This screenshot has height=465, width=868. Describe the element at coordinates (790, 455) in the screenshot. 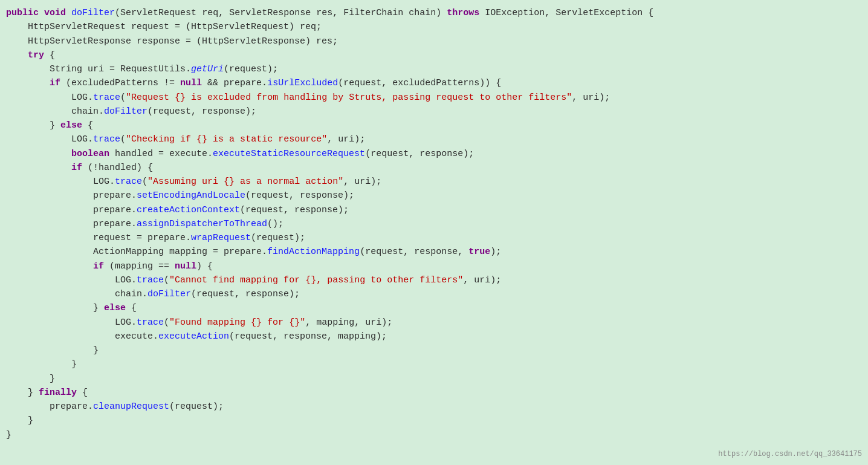

I see `watermark: https://blog.csdn.net/qq_33641175` at that location.